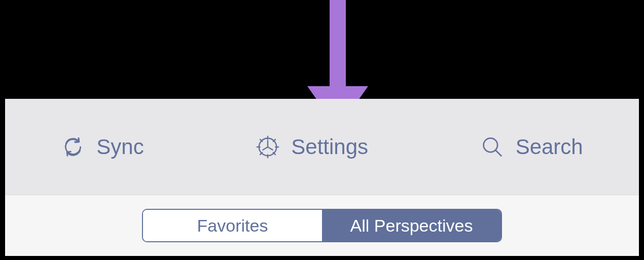 This screenshot has height=260, width=644. What do you see at coordinates (73, 147) in the screenshot?
I see `sync-icon` at bounding box center [73, 147].